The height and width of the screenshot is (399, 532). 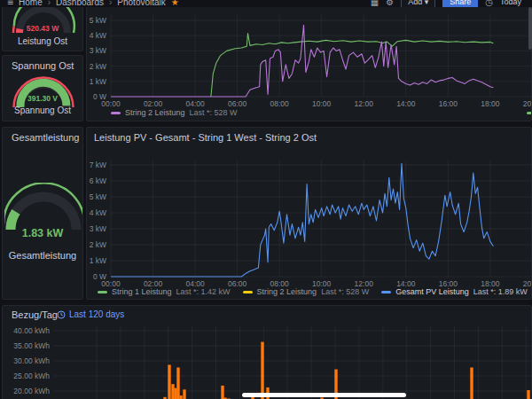 What do you see at coordinates (419, 4) in the screenshot?
I see `add-button: Add ▾` at bounding box center [419, 4].